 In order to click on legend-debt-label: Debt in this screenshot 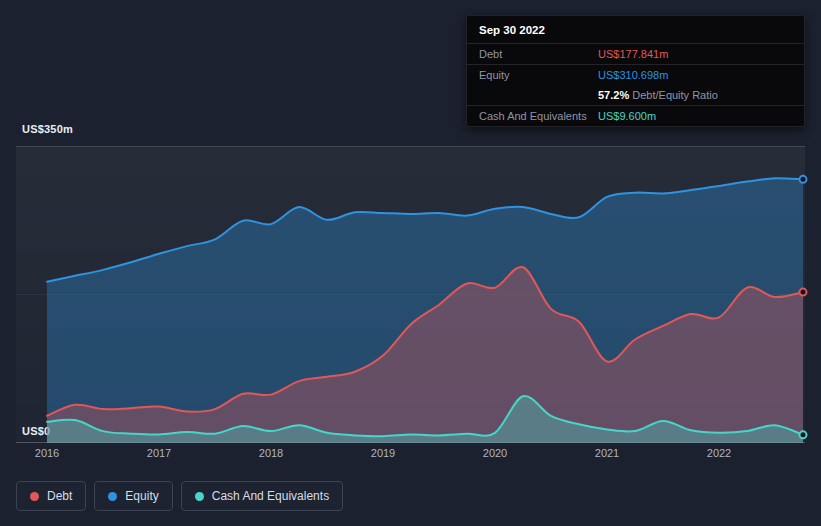, I will do `click(60, 496)`.